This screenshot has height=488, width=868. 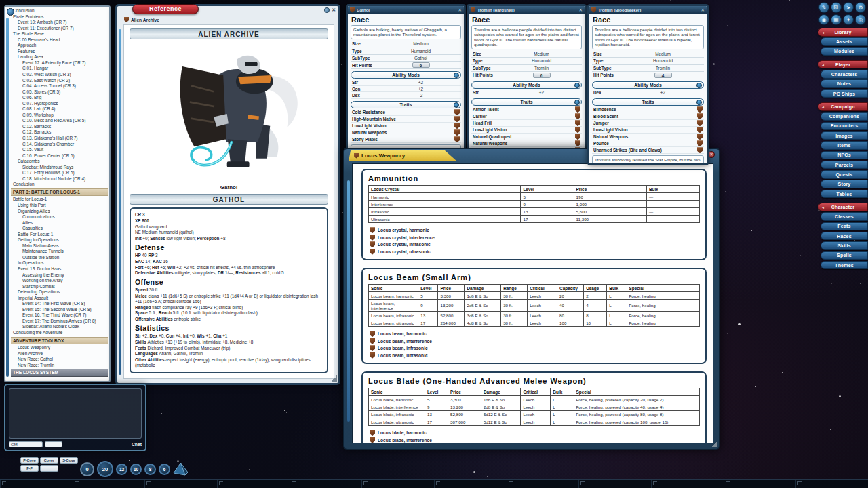 What do you see at coordinates (648, 150) in the screenshot?
I see `trait-row: Unarmed Strikes (Bite and Claws)` at bounding box center [648, 150].